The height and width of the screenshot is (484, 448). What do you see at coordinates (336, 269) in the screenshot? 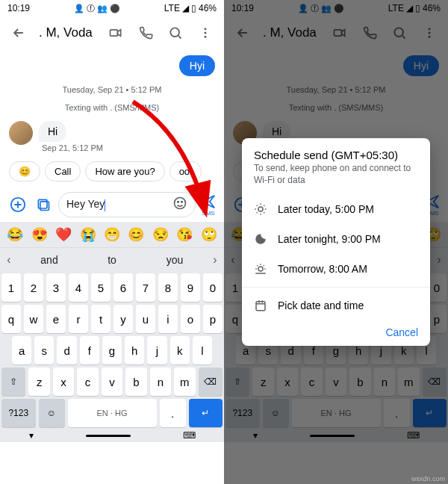
I see `option-tomorrow: Tomorrow, 8:00 AM` at bounding box center [336, 269].